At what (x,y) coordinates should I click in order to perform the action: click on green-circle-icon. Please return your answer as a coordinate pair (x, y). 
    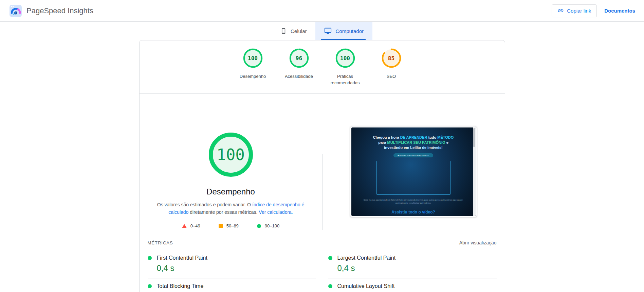
    Looking at the image, I should click on (259, 226).